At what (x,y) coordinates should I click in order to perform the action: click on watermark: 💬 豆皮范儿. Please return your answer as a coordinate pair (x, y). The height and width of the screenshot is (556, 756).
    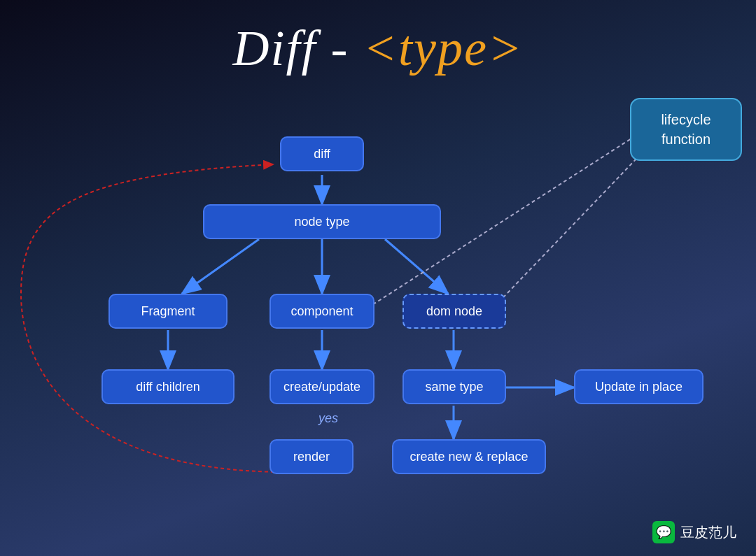
    Looking at the image, I should click on (694, 532).